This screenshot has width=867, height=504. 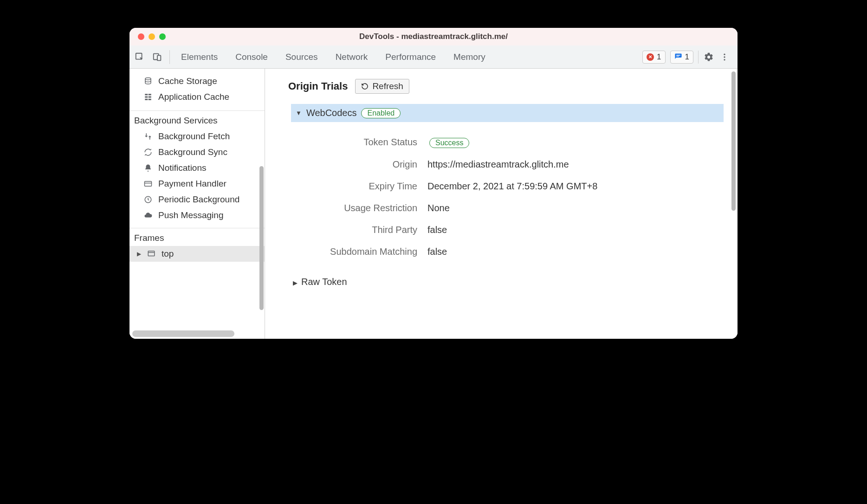 I want to click on expiry-label: Expiry Time, so click(x=358, y=187).